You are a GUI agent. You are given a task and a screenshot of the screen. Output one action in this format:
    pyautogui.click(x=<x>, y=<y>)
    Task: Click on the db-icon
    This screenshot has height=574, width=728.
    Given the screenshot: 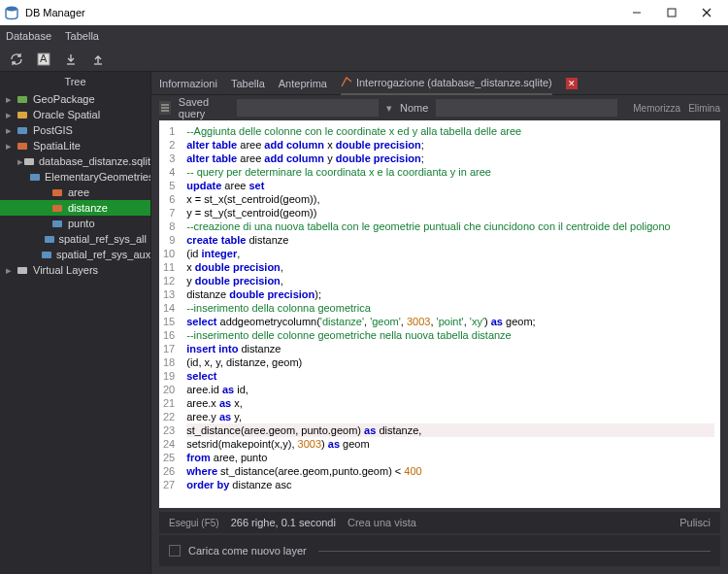 What is the action you would take?
    pyautogui.click(x=29, y=161)
    